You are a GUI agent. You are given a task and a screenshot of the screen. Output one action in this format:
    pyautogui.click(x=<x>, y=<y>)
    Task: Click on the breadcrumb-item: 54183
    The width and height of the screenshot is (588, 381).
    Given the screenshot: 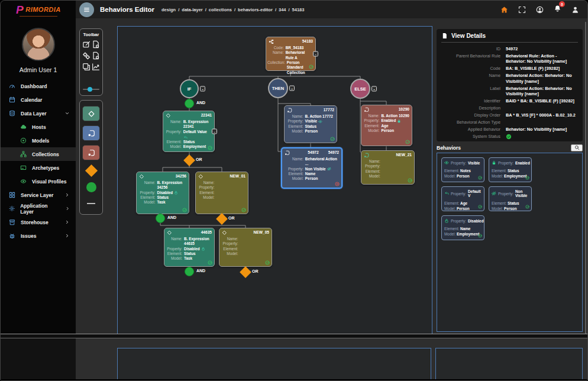 What is the action you would take?
    pyautogui.click(x=298, y=9)
    